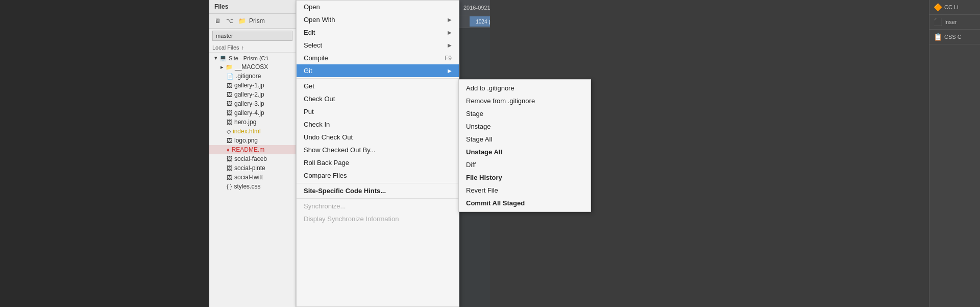  What do you see at coordinates (378, 137) in the screenshot?
I see `menu-item-undo-checkout: Undo Check Out` at bounding box center [378, 137].